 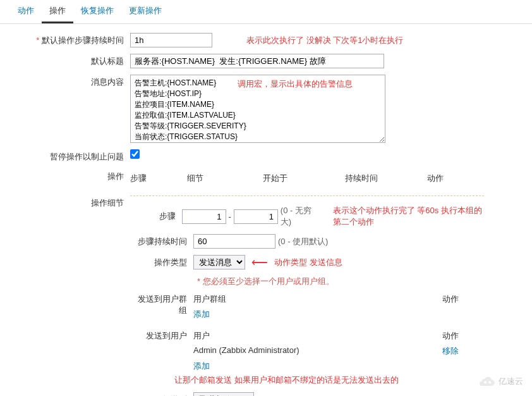 What do you see at coordinates (260, 263) in the screenshot?
I see `arrow-icon: ⟵` at bounding box center [260, 263].